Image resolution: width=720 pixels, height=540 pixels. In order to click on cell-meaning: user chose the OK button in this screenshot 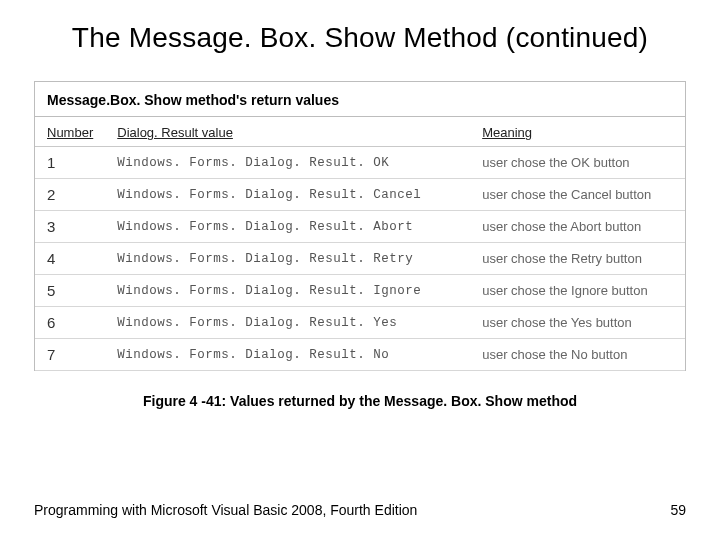, I will do `click(578, 163)`.